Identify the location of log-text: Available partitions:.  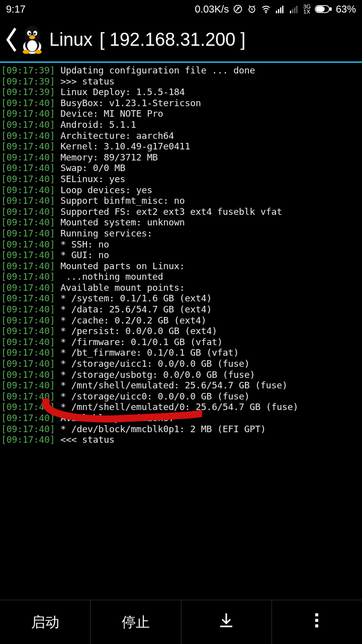
(117, 418).